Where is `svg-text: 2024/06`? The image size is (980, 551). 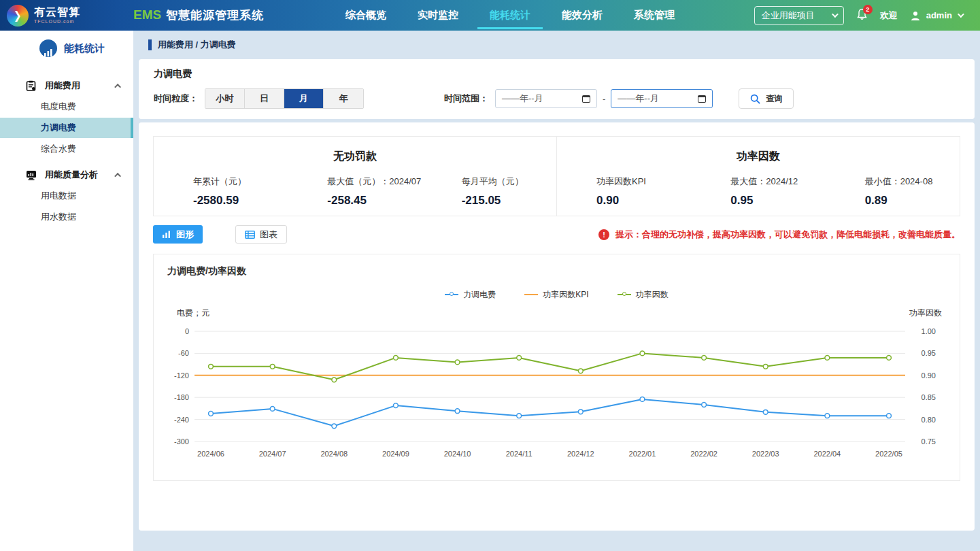
svg-text: 2024/06 is located at coordinates (211, 454).